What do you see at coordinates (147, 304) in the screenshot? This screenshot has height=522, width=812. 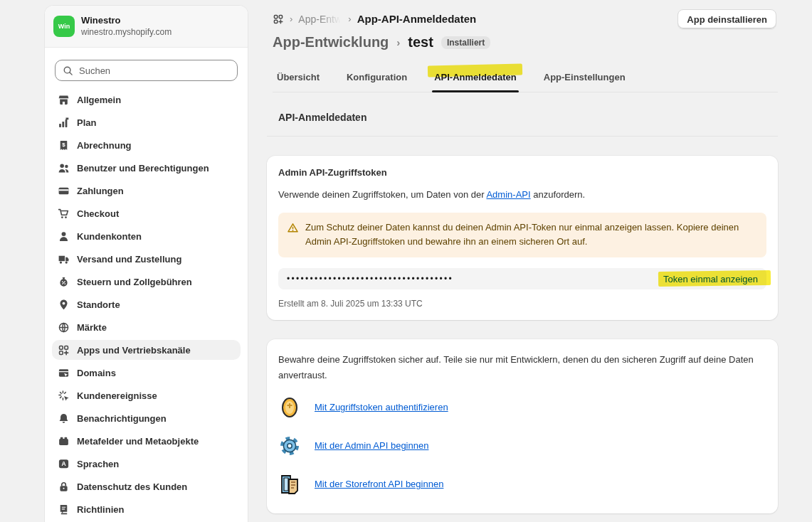 I see `sidebar-item-standorte: Standorte` at bounding box center [147, 304].